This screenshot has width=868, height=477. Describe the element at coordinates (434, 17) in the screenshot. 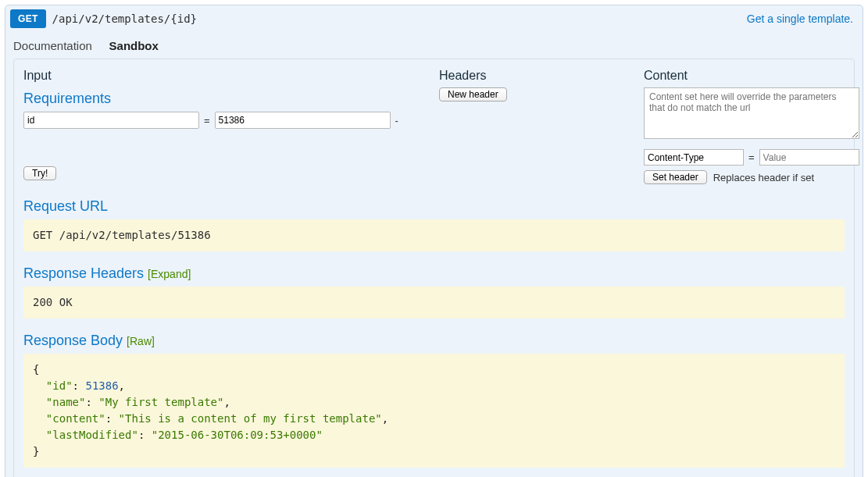

I see `operation-header: GET /api/v2/templates/{id} Get a single …` at that location.